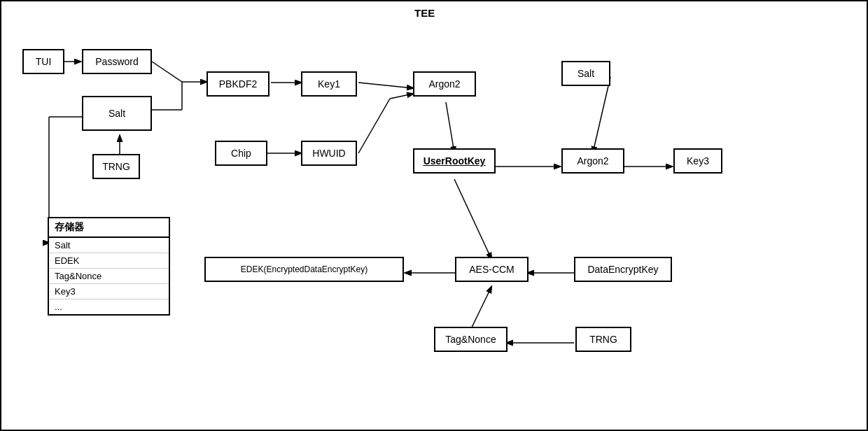 Image resolution: width=868 pixels, height=431 pixels. Describe the element at coordinates (109, 261) in the screenshot. I see `storage-row-edek: EDEK` at that location.